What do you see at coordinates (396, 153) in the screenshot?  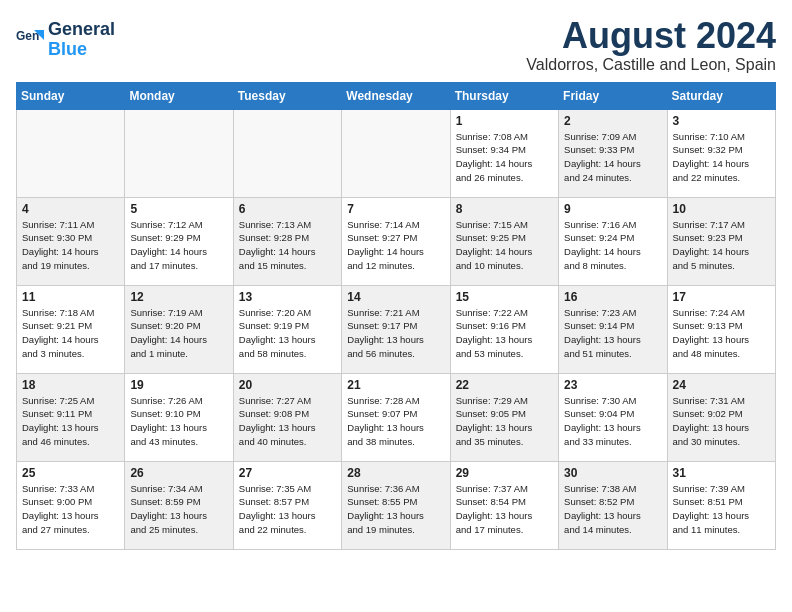 I see `calendar-week-row: 1Sunrise: 7:08 AM Sunset: 9:34 PM Daylig…` at bounding box center [396, 153].